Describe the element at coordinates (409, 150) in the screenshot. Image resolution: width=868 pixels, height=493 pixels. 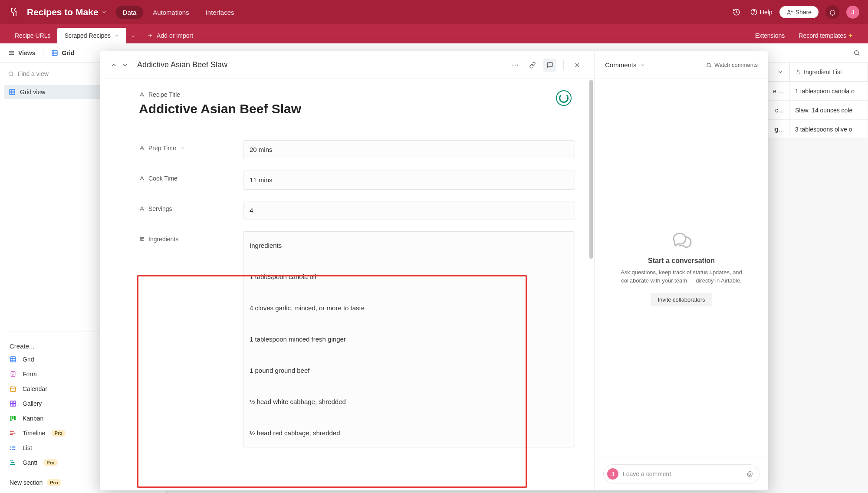
I see `prep-time-input: 20 mins` at that location.